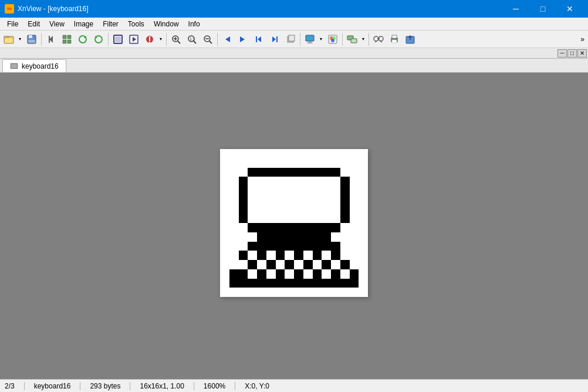 Image resolution: width=588 pixels, height=392 pixels. What do you see at coordinates (99, 39) in the screenshot?
I see `rotate-ccw-button` at bounding box center [99, 39].